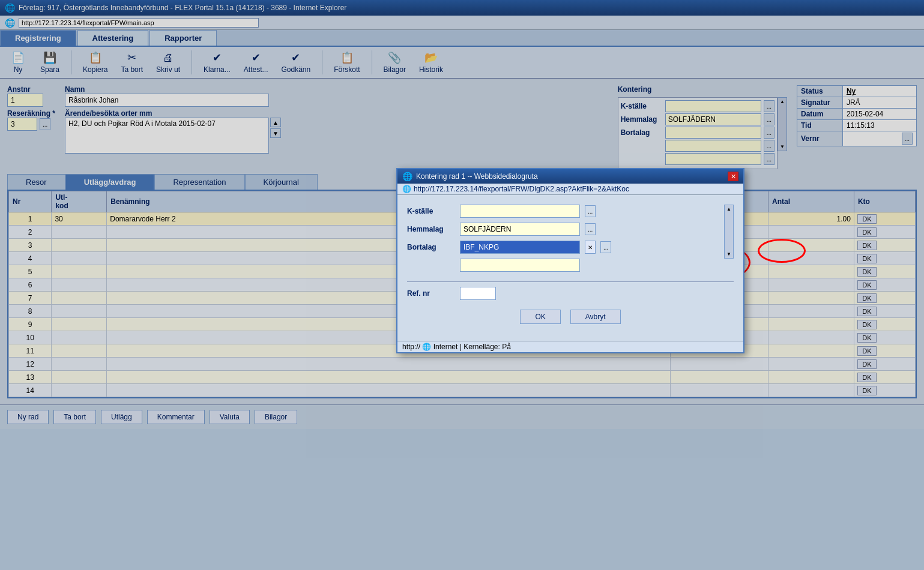  What do you see at coordinates (478, 293) in the screenshot?
I see `modal-refnr-input` at bounding box center [478, 293].